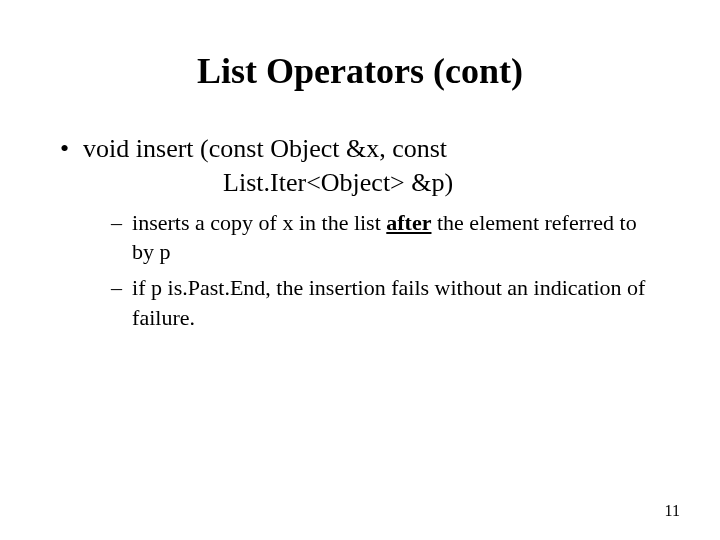  I want to click on sub-bullet-2: if p is.Past.End, the insertion fails wi…, so click(372, 302).